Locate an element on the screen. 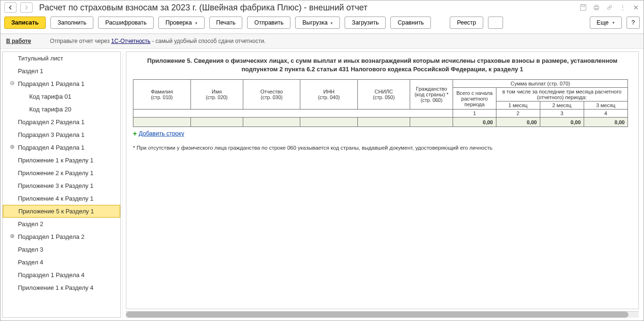 Image resolution: width=644 pixels, height=321 pixels. tree-node-label: Приложение 3 к Разделу 1 is located at coordinates (56, 186).